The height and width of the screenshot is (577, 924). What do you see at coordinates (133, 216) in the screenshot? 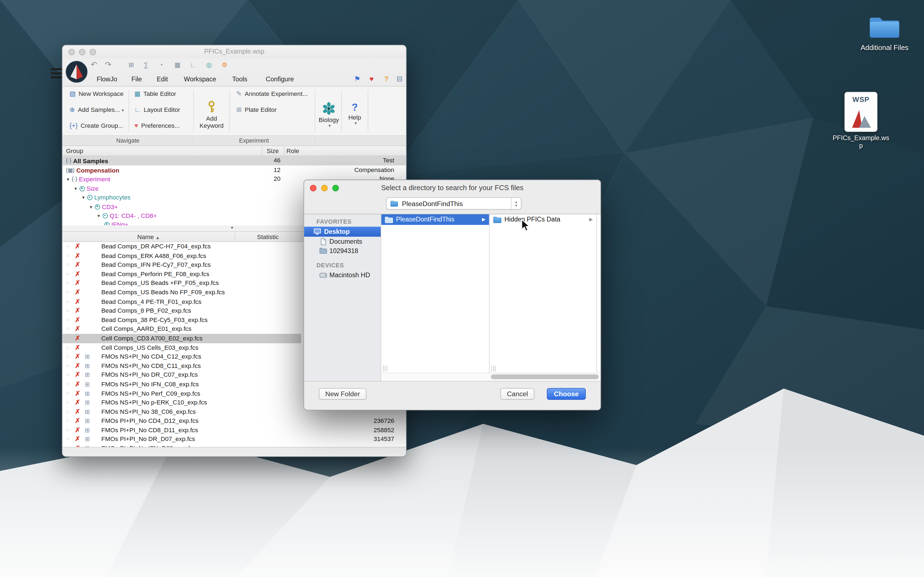
I see `group-label: Q1: CD4- , CD8+` at bounding box center [133, 216].